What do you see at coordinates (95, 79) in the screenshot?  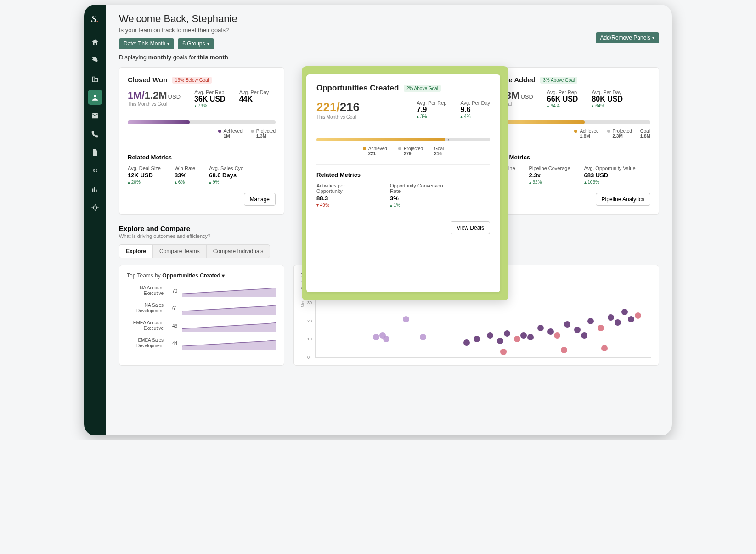 I see `nav-building-icon` at bounding box center [95, 79].